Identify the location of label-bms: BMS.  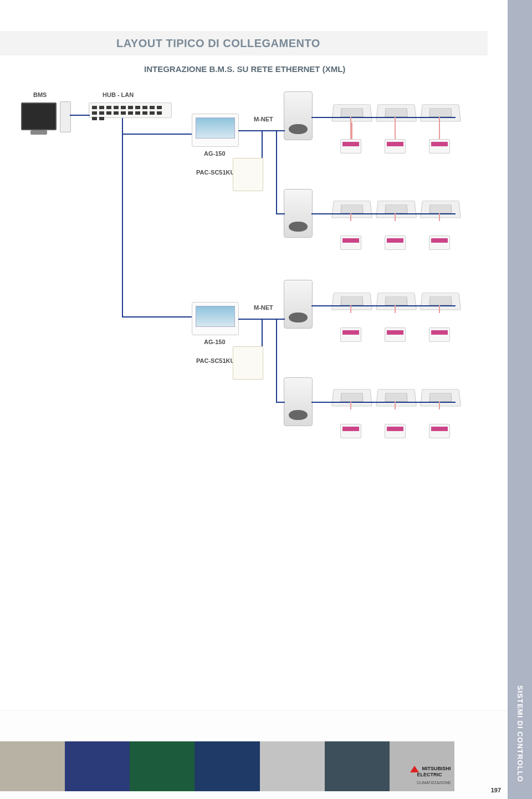
(40, 95).